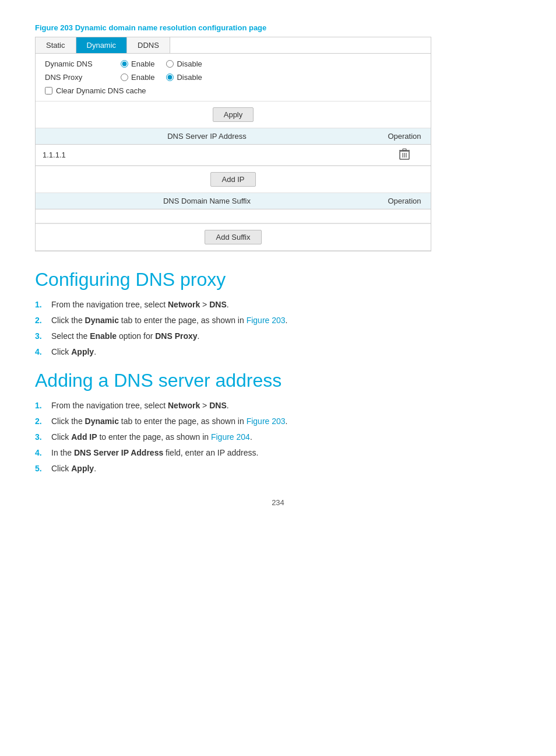  I want to click on tab-ddns: DDNS, so click(149, 46).